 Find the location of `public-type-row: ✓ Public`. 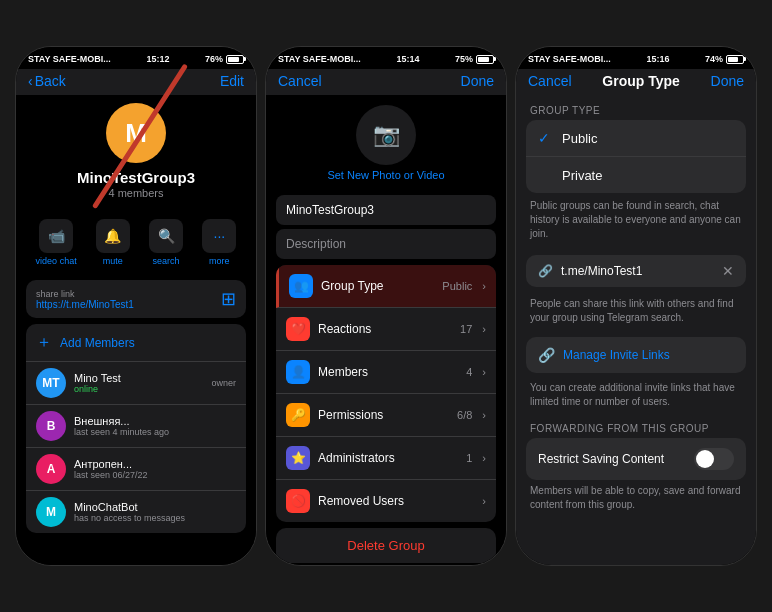

public-type-row: ✓ Public is located at coordinates (636, 138).